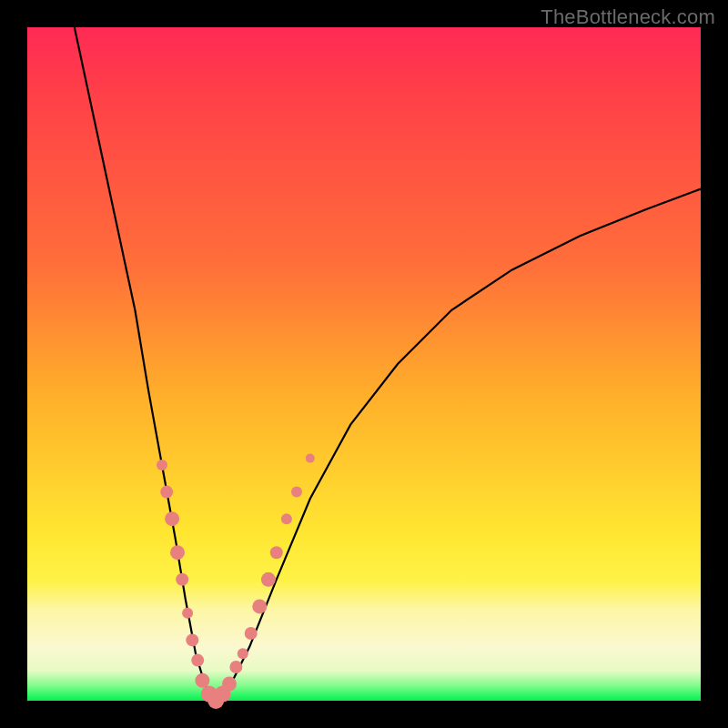 The height and width of the screenshot is (728, 728). What do you see at coordinates (236, 581) in the screenshot?
I see `curve-markers` at bounding box center [236, 581].